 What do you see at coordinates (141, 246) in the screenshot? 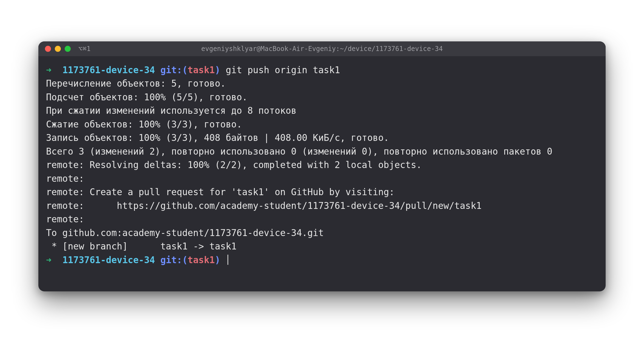
I see `output-line: * [new branch] task1 -> task1` at bounding box center [141, 246].